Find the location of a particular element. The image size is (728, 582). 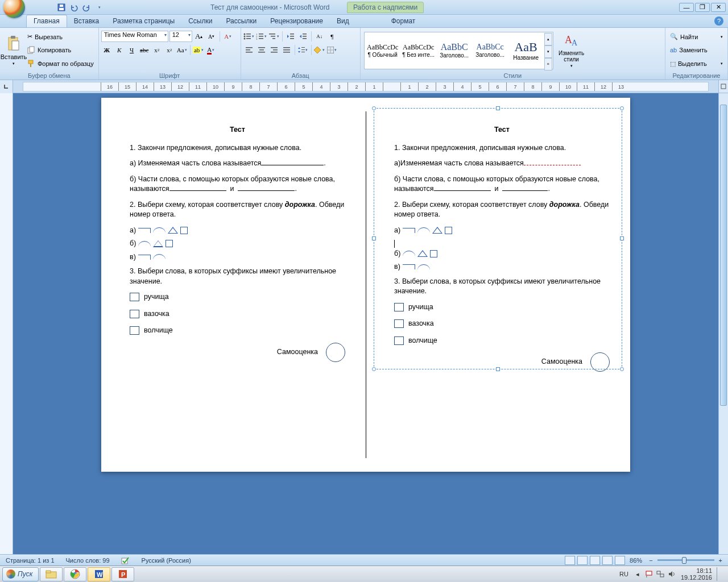

paste-button: Вставить ▾ is located at coordinates (14, 50).